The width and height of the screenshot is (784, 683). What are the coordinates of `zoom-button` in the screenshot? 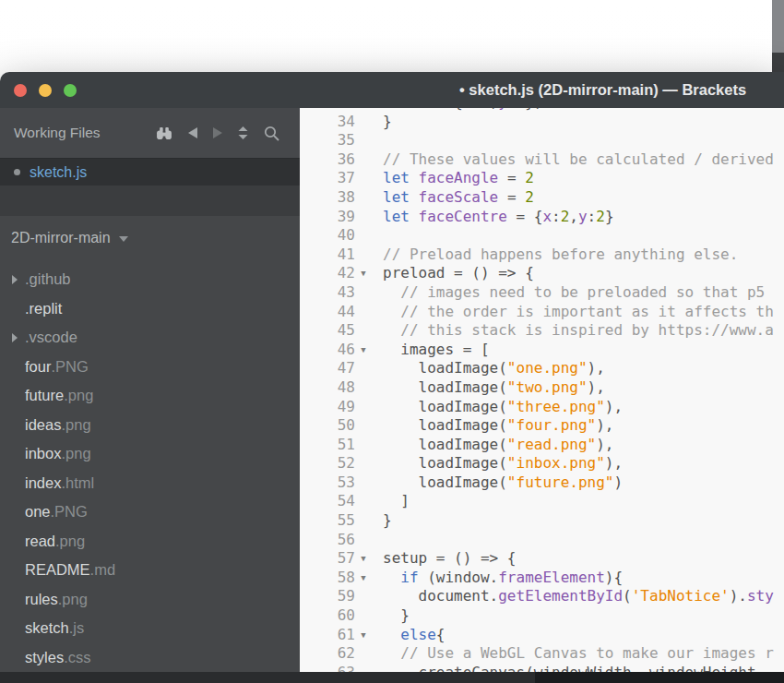 It's located at (70, 90).